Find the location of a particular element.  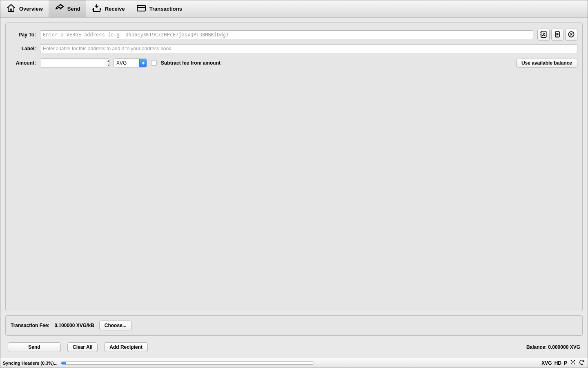

fee-value: 0.100000 XVG/kB is located at coordinates (74, 325).